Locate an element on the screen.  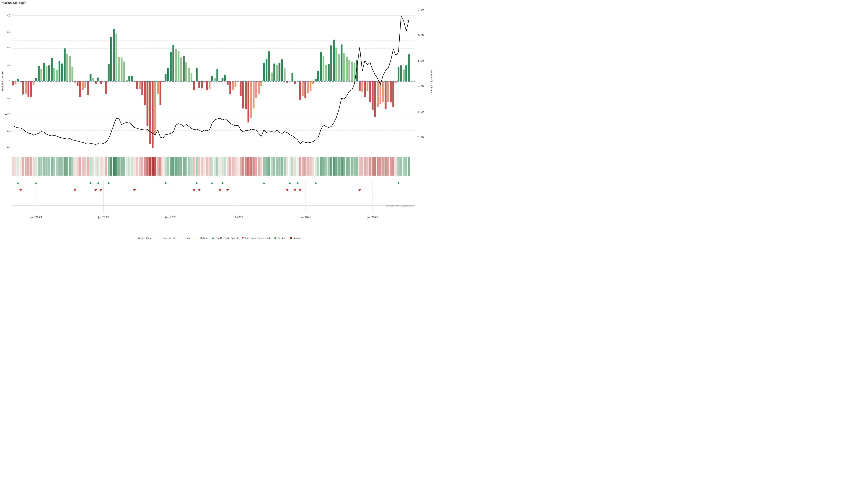
right-axis-title: Weekly Close Price is located at coordinates (431, 82).